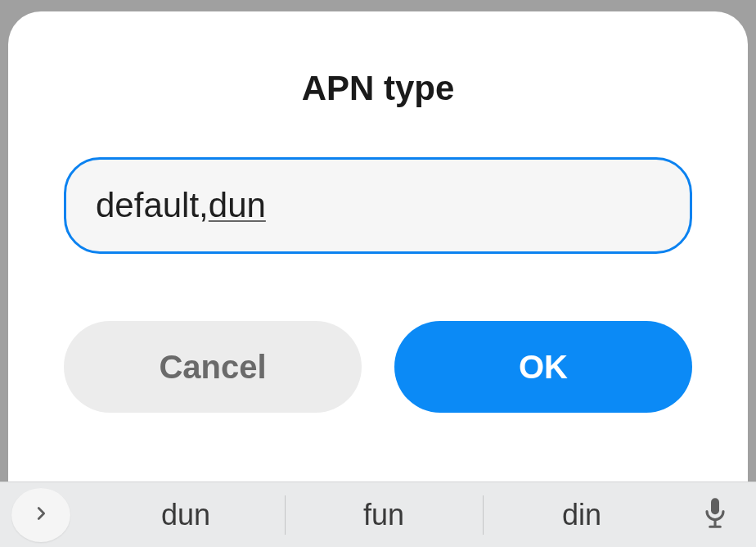  I want to click on voice-input-button, so click(715, 515).